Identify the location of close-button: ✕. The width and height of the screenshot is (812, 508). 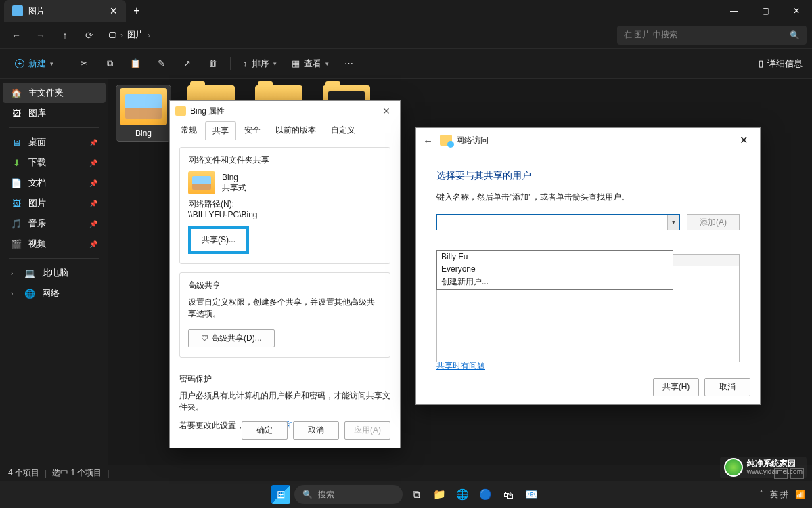
(796, 11).